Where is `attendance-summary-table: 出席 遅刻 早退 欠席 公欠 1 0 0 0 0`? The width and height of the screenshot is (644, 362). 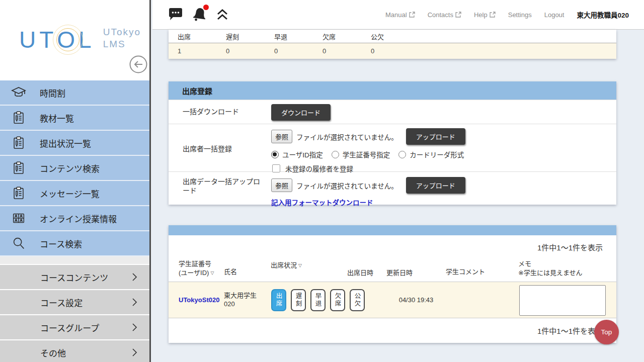
attendance-summary-table: 出席 遅刻 早退 欠席 公欠 1 0 0 0 0 is located at coordinates (392, 44).